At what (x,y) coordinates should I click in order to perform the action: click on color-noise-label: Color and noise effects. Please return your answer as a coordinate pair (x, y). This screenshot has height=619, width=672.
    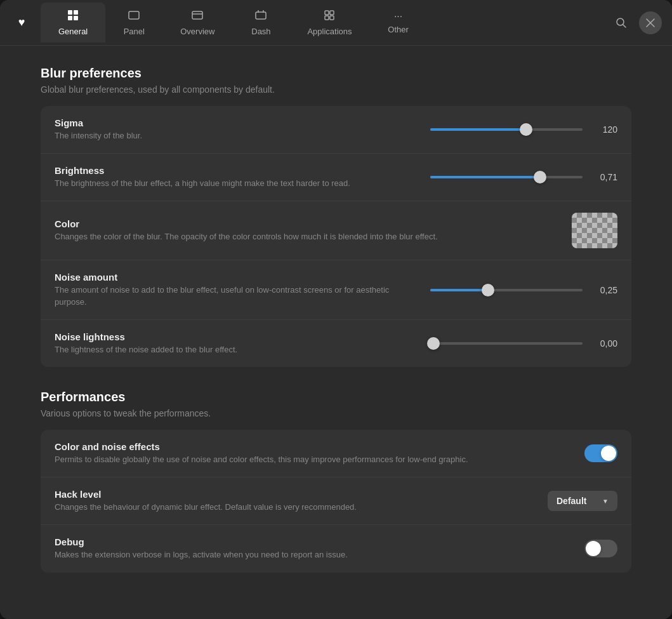
    Looking at the image, I should click on (313, 447).